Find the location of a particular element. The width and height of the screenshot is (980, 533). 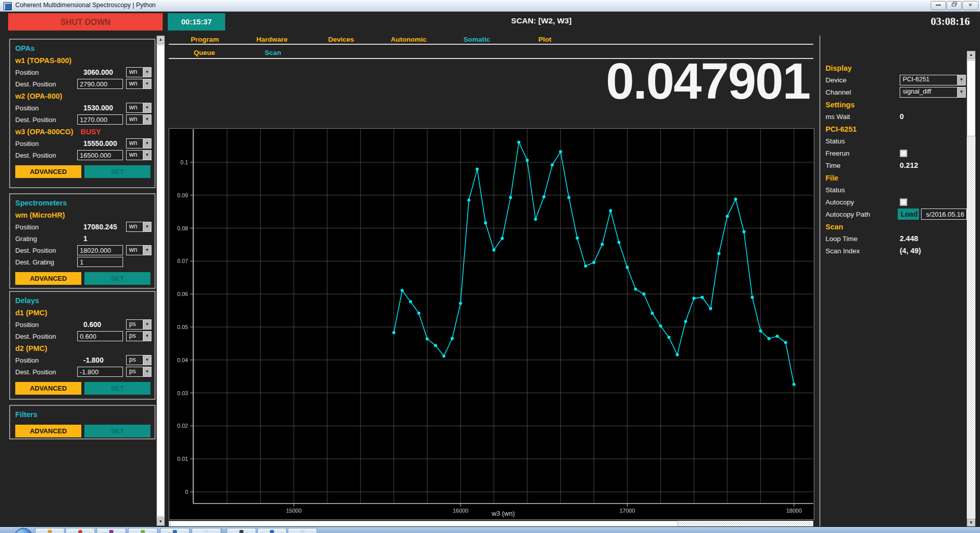

device-select: PCI-6251▼ is located at coordinates (933, 80).